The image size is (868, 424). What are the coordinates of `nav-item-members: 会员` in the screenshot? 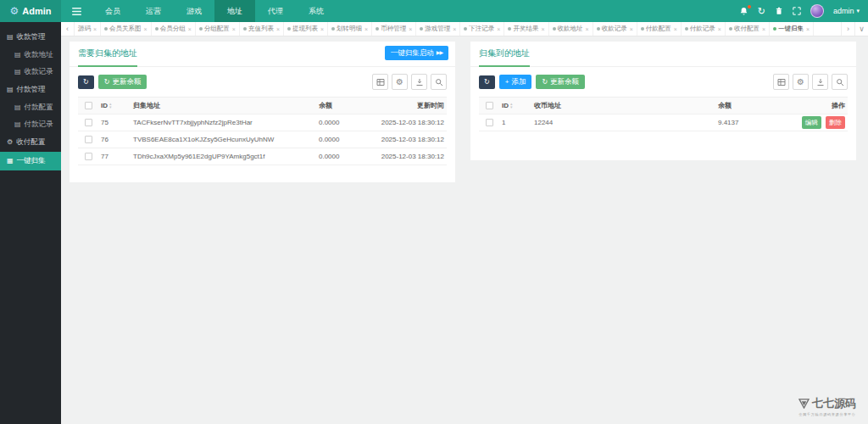 It's located at (113, 11).